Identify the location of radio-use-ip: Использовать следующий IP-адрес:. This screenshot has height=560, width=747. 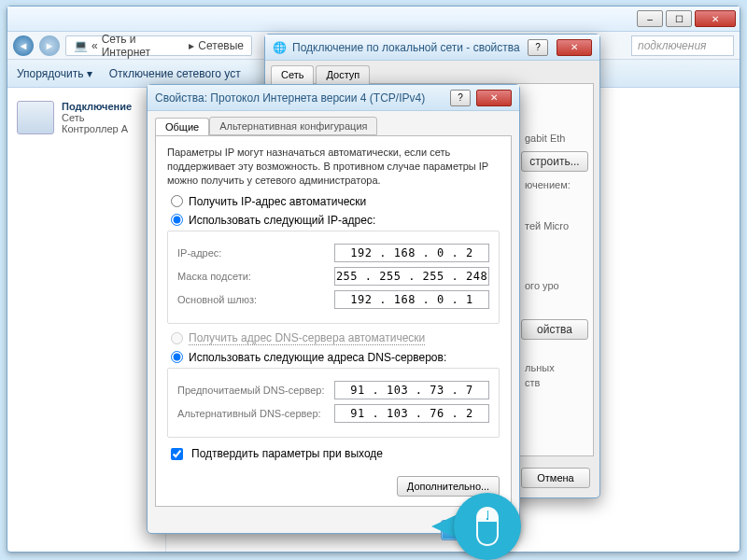
(335, 220).